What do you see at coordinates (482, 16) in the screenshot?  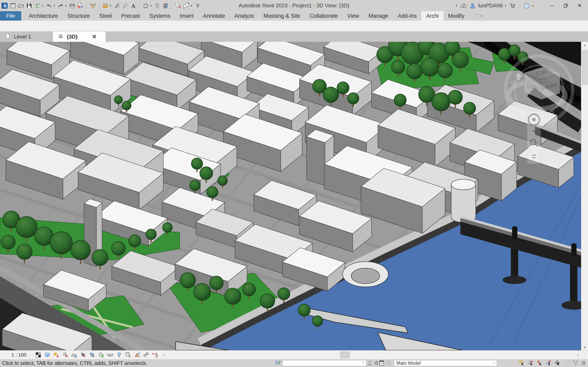 I see `ribbon-toggle-caret-icon: ▾` at bounding box center [482, 16].